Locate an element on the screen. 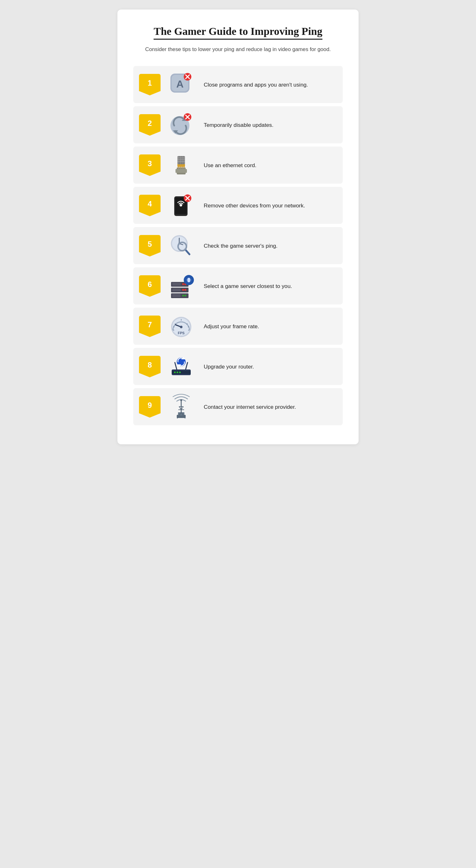 The image size is (476, 868). tip-text-5: Check the game server's ping. is located at coordinates (270, 246).